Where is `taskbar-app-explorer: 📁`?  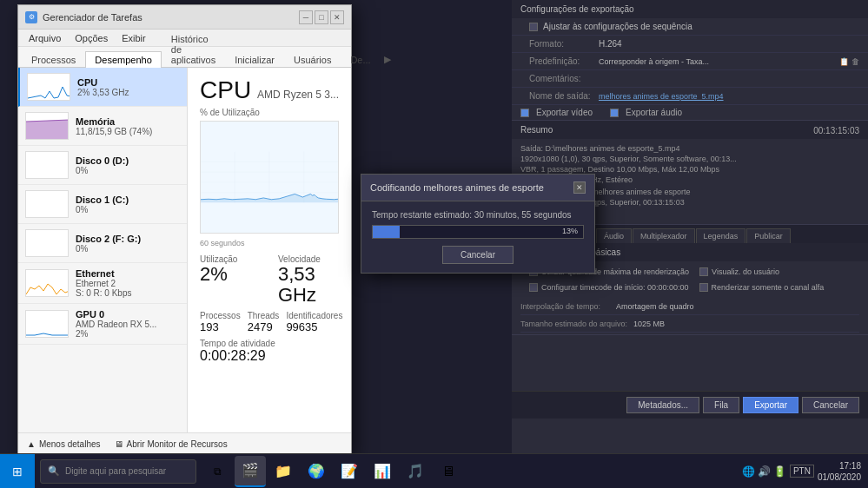
taskbar-app-explorer: 📁 is located at coordinates (283, 472).